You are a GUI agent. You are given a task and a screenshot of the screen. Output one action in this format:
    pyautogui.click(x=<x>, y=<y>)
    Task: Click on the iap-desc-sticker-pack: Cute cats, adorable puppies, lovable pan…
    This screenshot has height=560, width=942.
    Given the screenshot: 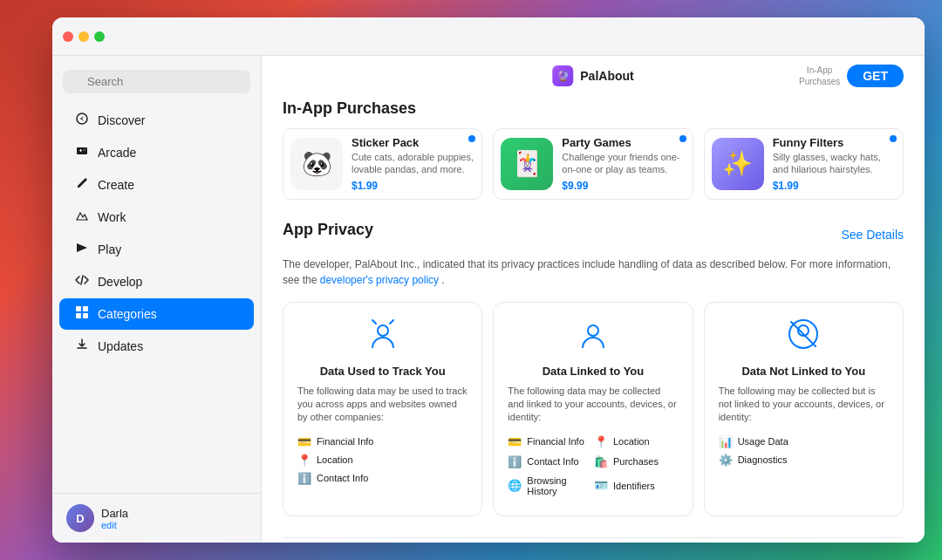 What is the action you would take?
    pyautogui.click(x=413, y=164)
    